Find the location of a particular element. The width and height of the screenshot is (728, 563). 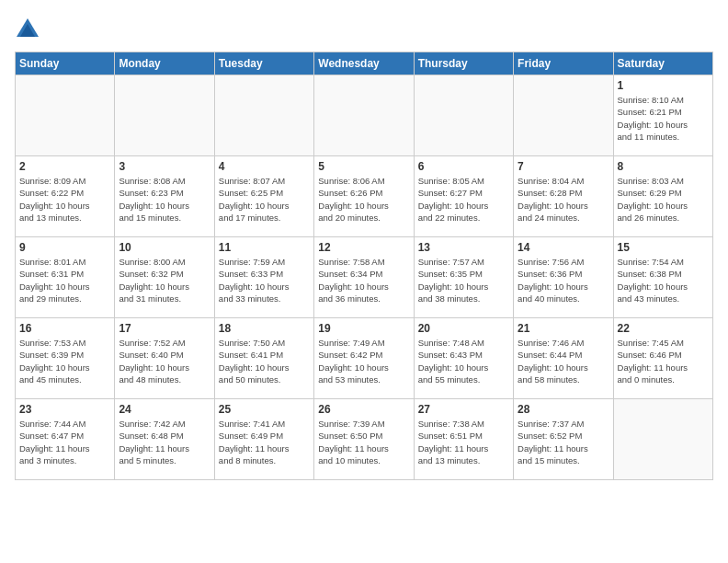

day-number: 16 is located at coordinates (64, 328).